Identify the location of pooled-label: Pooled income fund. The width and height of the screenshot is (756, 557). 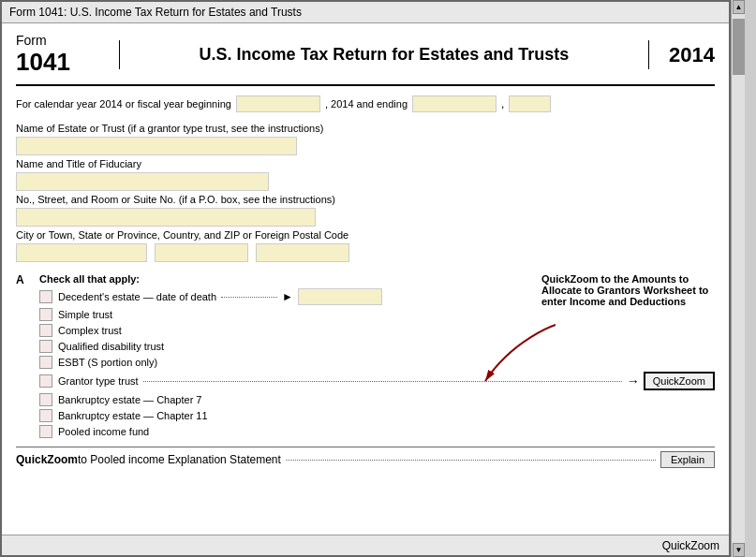
(103, 432).